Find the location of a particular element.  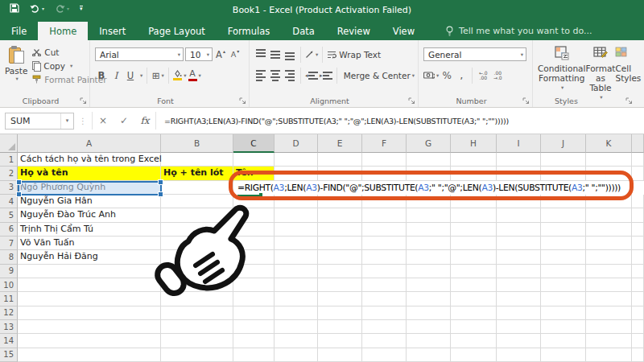

cell-C13 is located at coordinates (254, 327).